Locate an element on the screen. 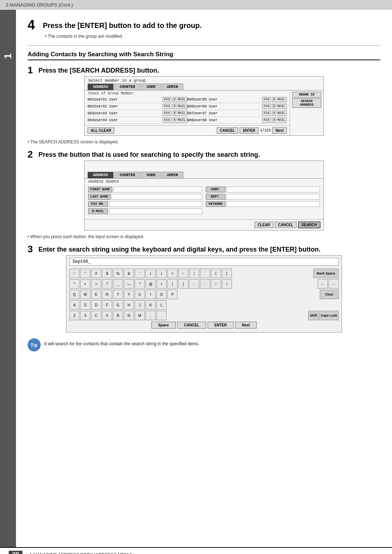 The width and height of the screenshot is (392, 554). kbd-backspace-btn: Back Space is located at coordinates (326, 273).